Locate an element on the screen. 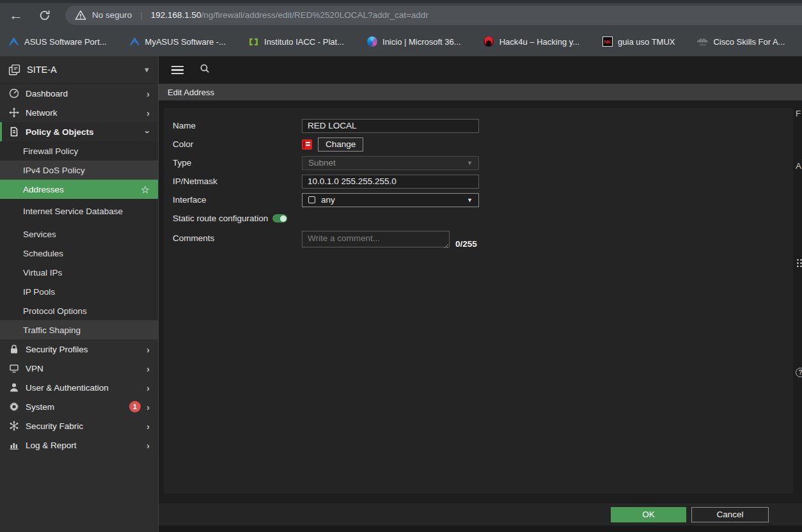 The image size is (802, 532). microsoft-365-icon is located at coordinates (372, 42).